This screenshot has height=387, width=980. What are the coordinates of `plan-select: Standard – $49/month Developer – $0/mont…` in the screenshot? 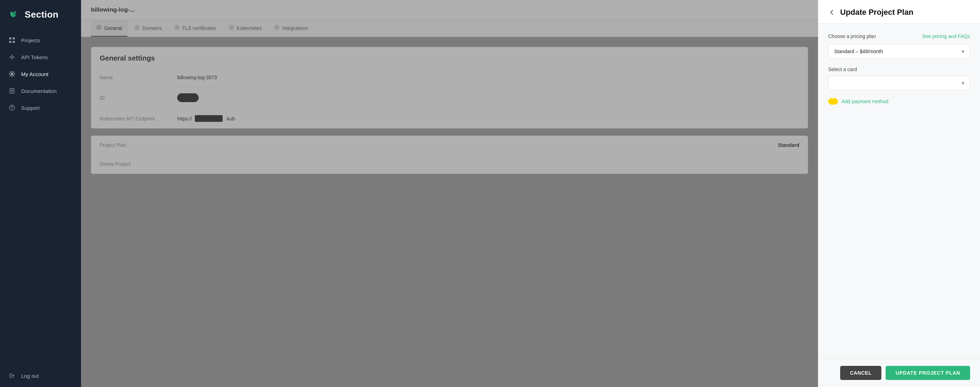 It's located at (899, 52).